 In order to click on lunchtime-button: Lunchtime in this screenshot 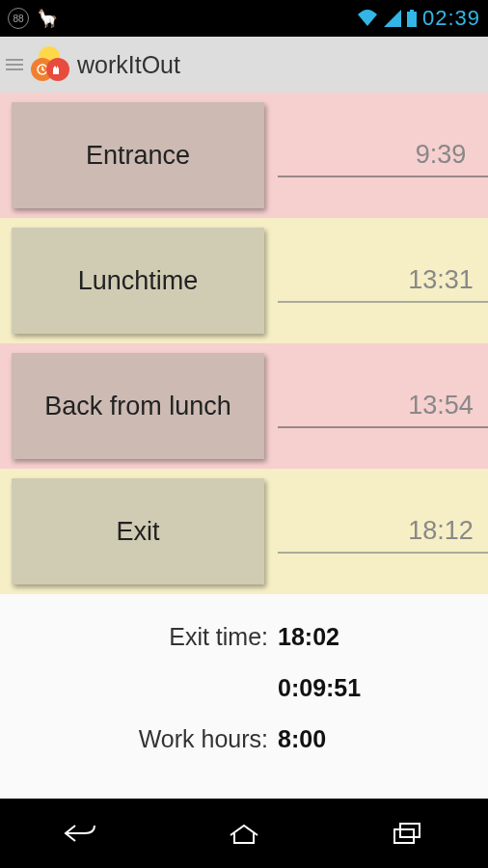, I will do `click(138, 281)`.